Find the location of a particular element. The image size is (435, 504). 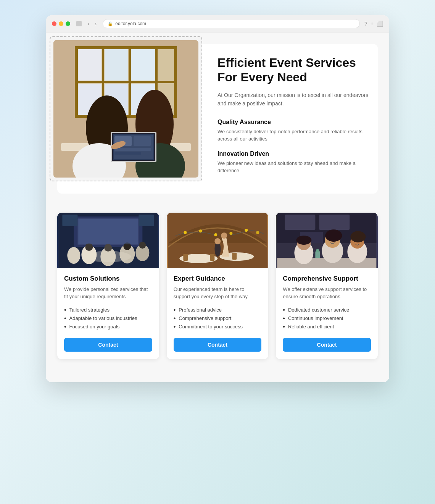

list-item: Adaptable to various industries is located at coordinates (108, 318).